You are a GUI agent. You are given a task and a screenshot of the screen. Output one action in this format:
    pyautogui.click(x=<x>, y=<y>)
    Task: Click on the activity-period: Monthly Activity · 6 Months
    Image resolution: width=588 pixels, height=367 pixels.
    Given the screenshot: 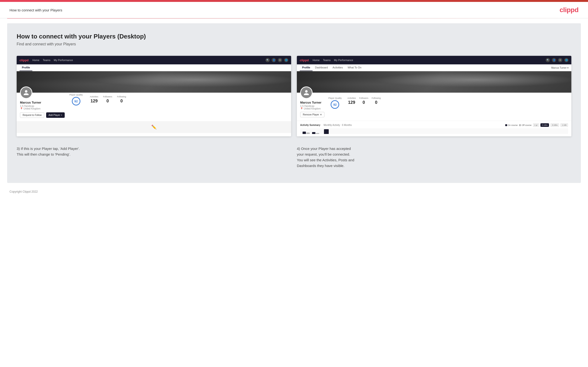 What is the action you would take?
    pyautogui.click(x=337, y=125)
    